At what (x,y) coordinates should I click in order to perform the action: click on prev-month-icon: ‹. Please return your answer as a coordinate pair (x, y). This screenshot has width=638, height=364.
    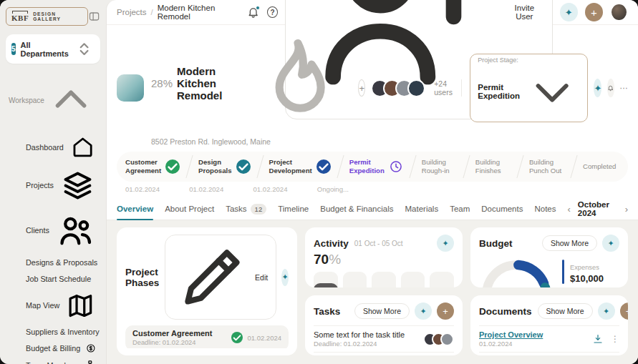
    Looking at the image, I should click on (569, 209).